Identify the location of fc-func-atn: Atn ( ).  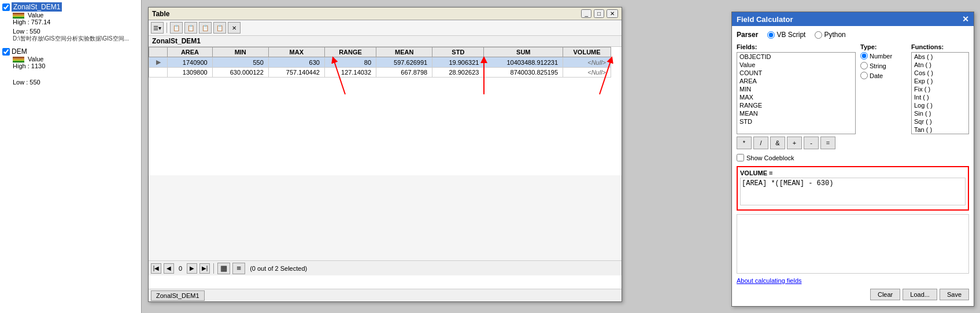
(940, 65).